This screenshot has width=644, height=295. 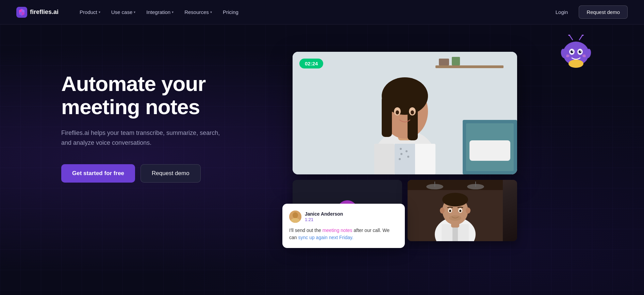 I want to click on sync-highlight: sync up again next Friday., so click(x=326, y=237).